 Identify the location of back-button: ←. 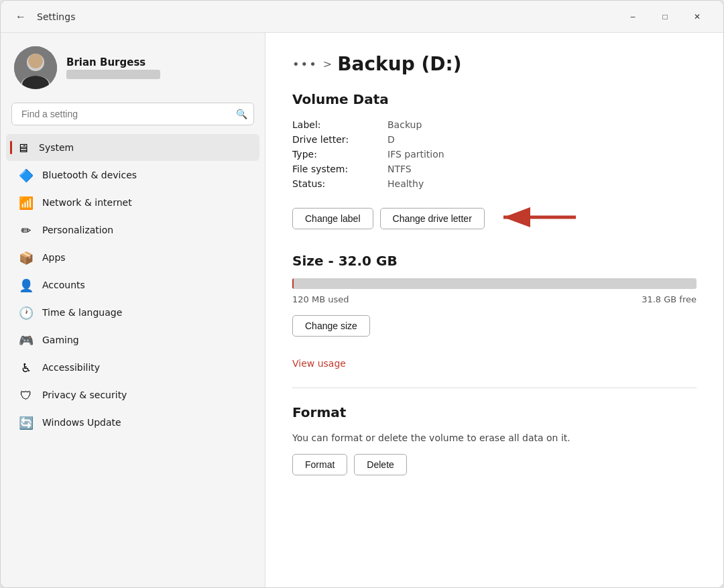
(21, 17).